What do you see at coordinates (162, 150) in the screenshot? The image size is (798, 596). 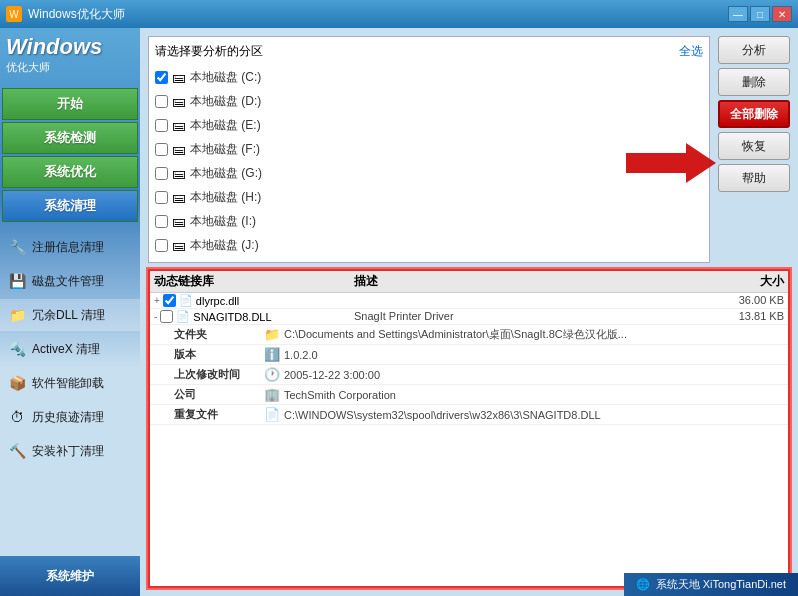 I see `partition-checkbox-f` at bounding box center [162, 150].